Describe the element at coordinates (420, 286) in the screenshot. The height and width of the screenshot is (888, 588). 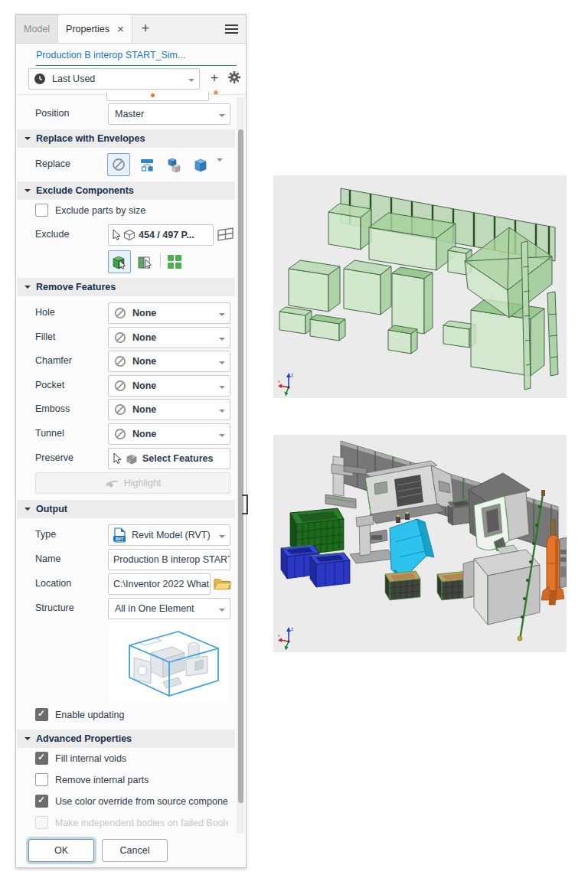
I see `envelope-scene: z x` at that location.